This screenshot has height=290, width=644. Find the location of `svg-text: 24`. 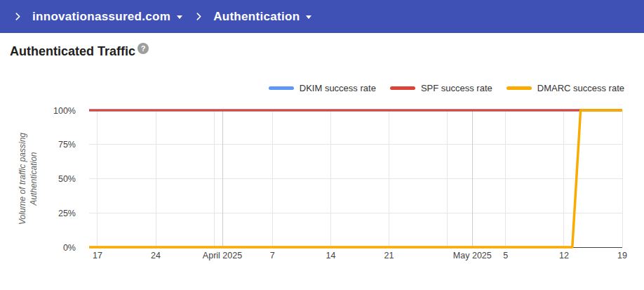

svg-text: 24 is located at coordinates (156, 256).